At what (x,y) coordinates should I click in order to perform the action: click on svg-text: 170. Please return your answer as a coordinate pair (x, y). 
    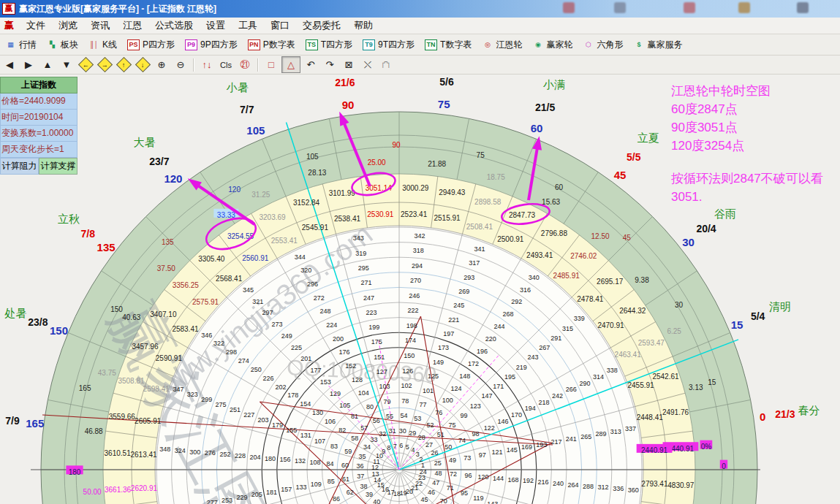
    Looking at the image, I should click on (516, 415).